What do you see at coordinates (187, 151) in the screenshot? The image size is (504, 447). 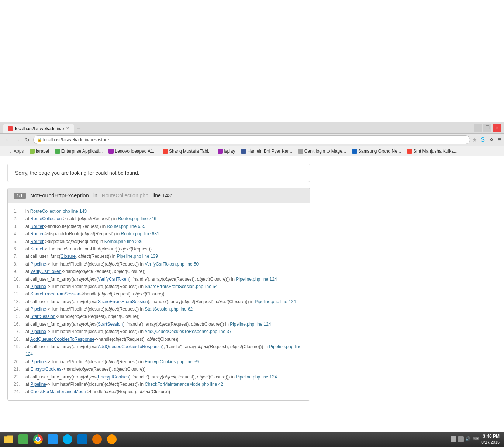 I see `bookmark-shariq: Shariq Mustafa Tabl...` at bounding box center [187, 151].